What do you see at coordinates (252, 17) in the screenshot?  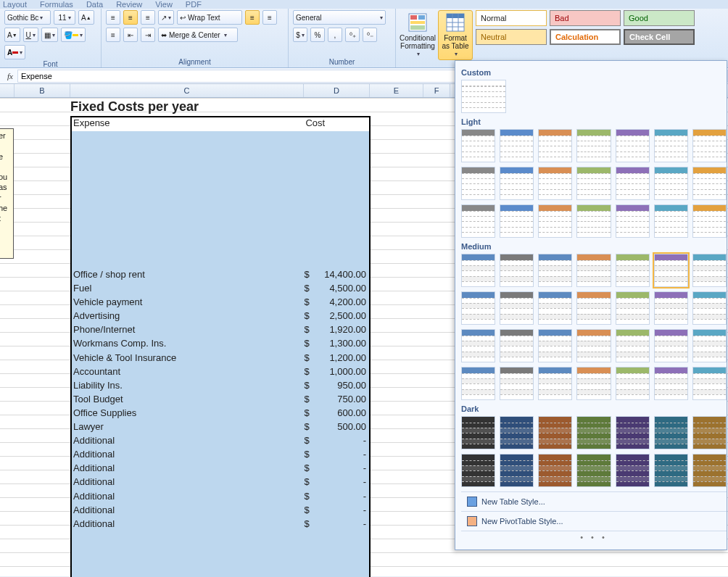 I see `align-left-button: ≡` at bounding box center [252, 17].